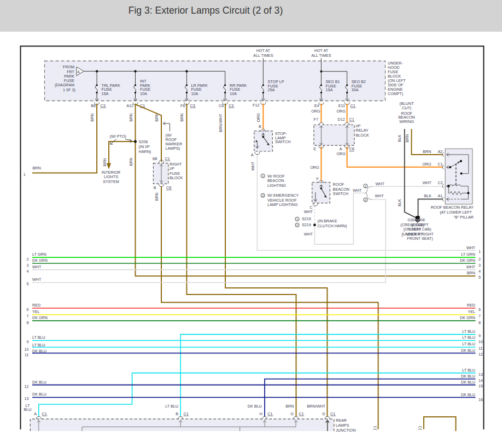  What do you see at coordinates (341, 119) in the screenshot?
I see `svg-text: D12` at bounding box center [341, 119].